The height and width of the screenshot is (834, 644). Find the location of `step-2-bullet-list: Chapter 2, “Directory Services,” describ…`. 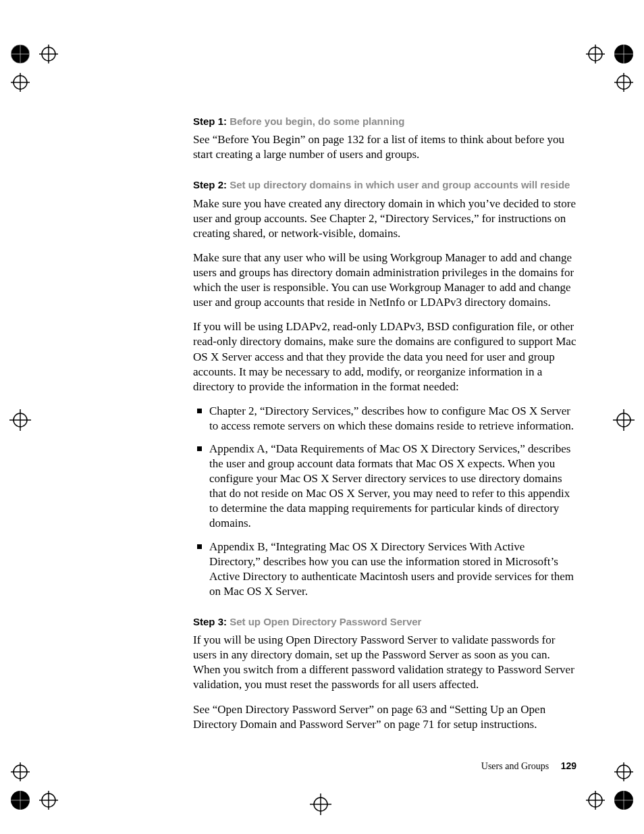

step-2-bullet-list: Chapter 2, “Directory Services,” describ… is located at coordinates (385, 501).